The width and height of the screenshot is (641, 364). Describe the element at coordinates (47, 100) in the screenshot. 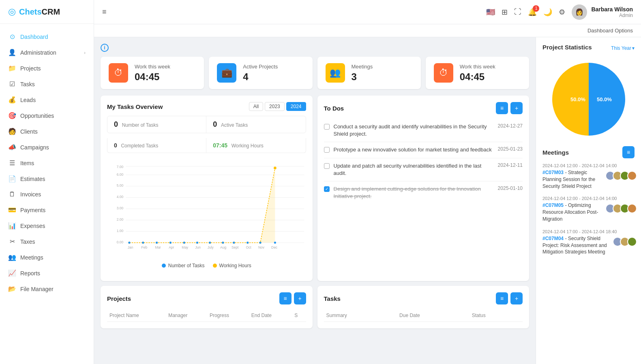

I see `sidebar-item-leads: 💰 Leads` at that location.